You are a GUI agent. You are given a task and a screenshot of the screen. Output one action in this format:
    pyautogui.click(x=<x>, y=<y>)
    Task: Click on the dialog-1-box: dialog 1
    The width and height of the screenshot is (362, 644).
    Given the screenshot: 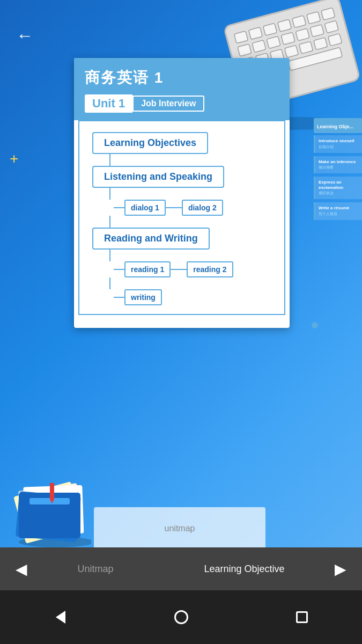 What is the action you would take?
    pyautogui.click(x=145, y=208)
    